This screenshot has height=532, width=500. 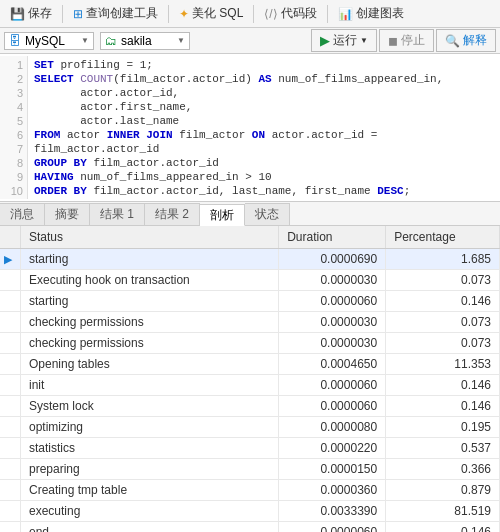 What do you see at coordinates (345, 40) in the screenshot?
I see `run-label: 运行` at bounding box center [345, 40].